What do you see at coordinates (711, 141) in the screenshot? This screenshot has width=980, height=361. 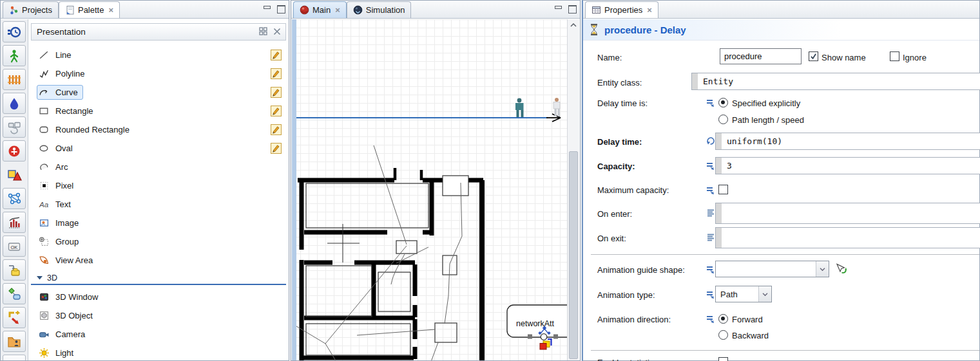 I see `dynamic-value-icon` at bounding box center [711, 141].